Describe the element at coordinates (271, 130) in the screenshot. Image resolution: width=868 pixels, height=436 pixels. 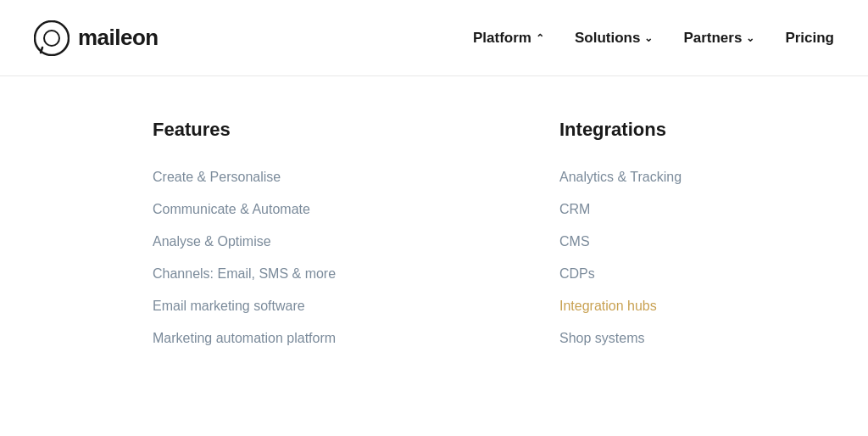
I see `features-heading: Features` at that location.